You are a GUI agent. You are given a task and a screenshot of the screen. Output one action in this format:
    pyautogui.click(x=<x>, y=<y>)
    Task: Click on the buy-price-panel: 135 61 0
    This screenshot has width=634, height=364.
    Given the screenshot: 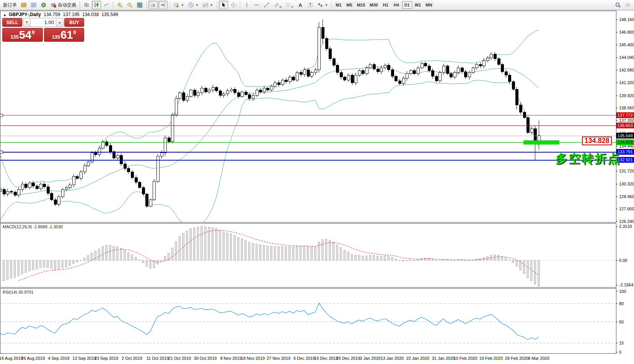 What is the action you would take?
    pyautogui.click(x=64, y=35)
    